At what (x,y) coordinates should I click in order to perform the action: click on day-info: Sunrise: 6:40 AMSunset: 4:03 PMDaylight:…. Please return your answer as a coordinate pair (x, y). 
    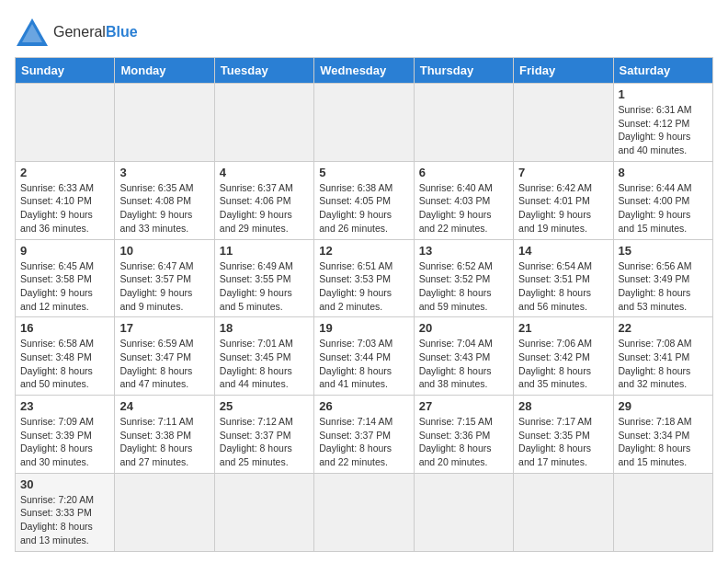
    Looking at the image, I should click on (463, 208).